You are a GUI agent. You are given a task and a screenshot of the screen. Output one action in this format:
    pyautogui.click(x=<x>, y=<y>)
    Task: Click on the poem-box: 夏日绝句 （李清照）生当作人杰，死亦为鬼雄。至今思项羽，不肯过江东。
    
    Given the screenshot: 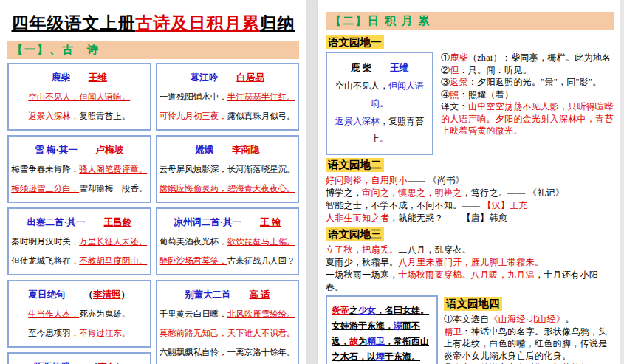 What is the action you would take?
    pyautogui.click(x=80, y=314)
    